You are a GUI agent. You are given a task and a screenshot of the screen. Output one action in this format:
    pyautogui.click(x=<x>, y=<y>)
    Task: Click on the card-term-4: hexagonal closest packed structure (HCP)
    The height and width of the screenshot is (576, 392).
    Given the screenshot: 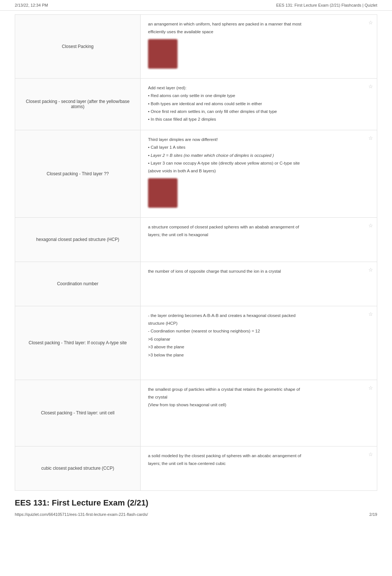 What is the action you would take?
    pyautogui.click(x=78, y=240)
    